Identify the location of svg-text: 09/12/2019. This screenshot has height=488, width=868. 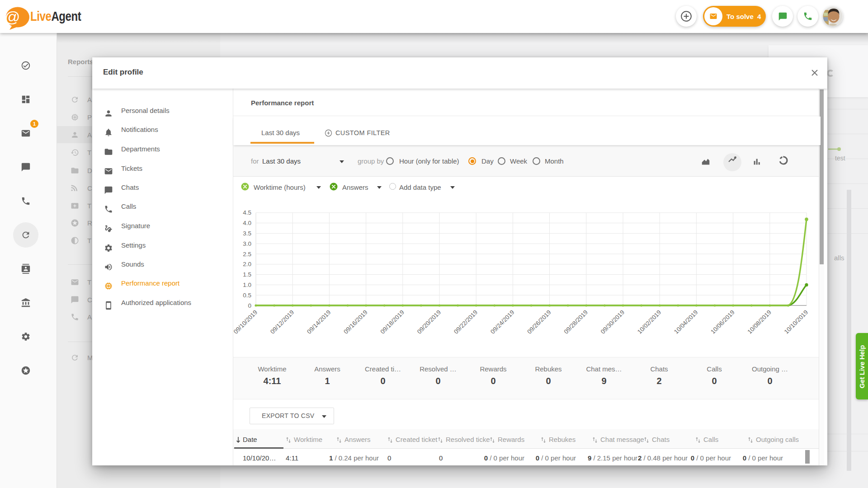
(282, 322).